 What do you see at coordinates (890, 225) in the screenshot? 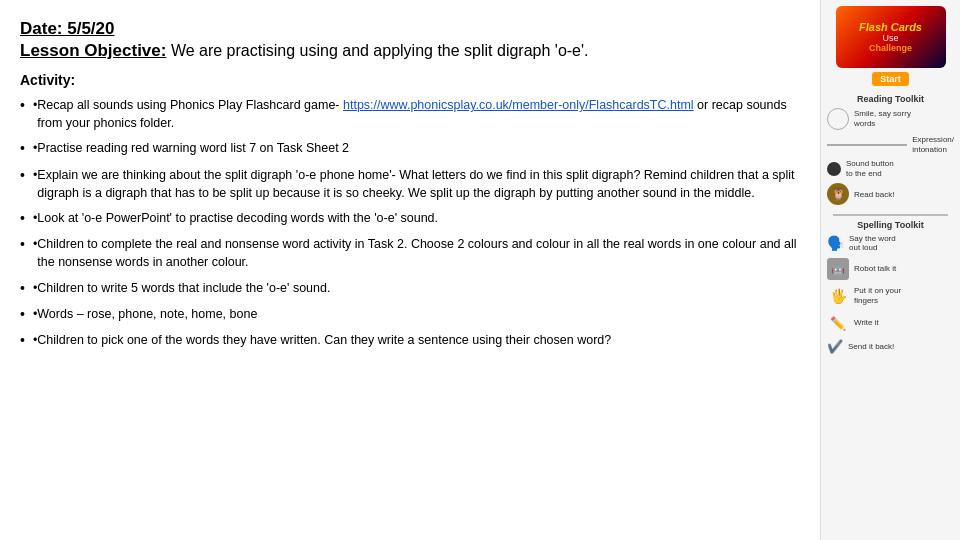
I see `spelling-toolkit-title: Spelling Toolkit` at bounding box center [890, 225].